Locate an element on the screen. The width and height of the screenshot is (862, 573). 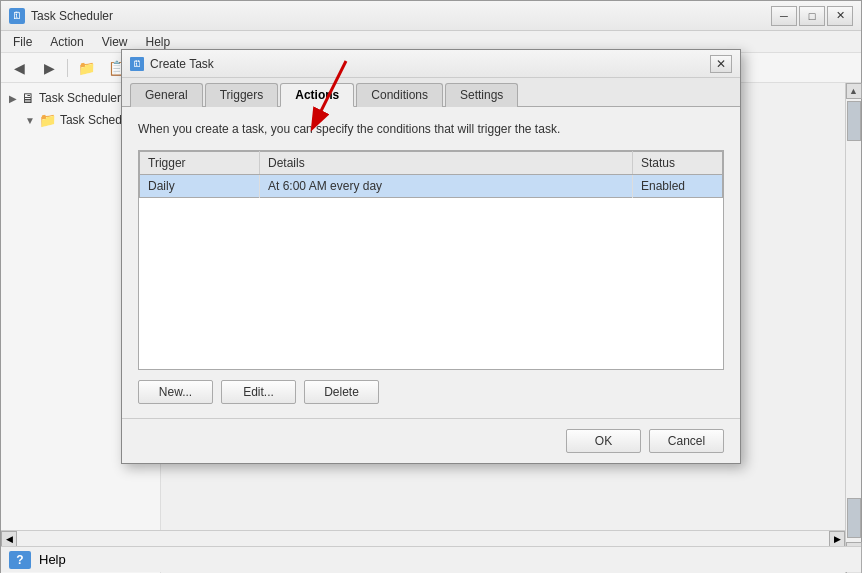
h-scroll-left: ◀ is located at coordinates (9, 539).